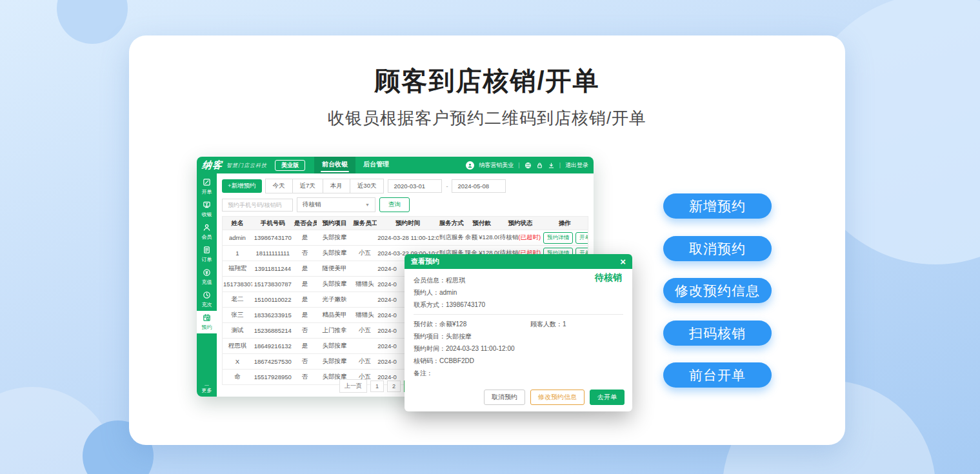 Image resolution: width=980 pixels, height=474 pixels. I want to click on go-open-bill-button: 去开单, so click(607, 397).